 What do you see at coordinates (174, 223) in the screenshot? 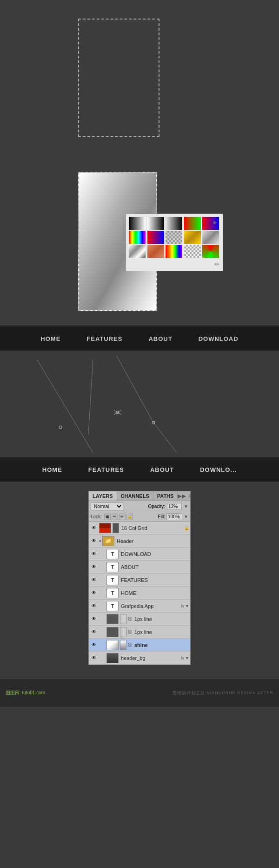
I see `swatch-transparent-black` at bounding box center [174, 223].